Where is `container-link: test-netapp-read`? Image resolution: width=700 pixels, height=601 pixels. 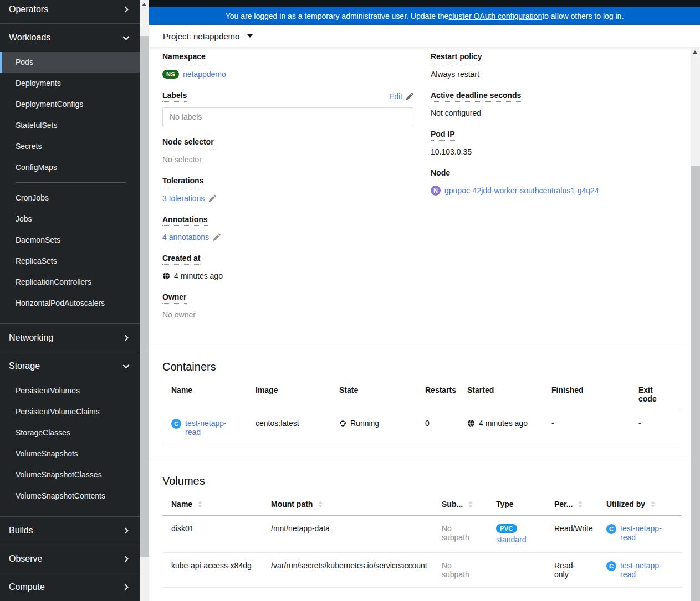 container-link: test-netapp-read is located at coordinates (212, 428).